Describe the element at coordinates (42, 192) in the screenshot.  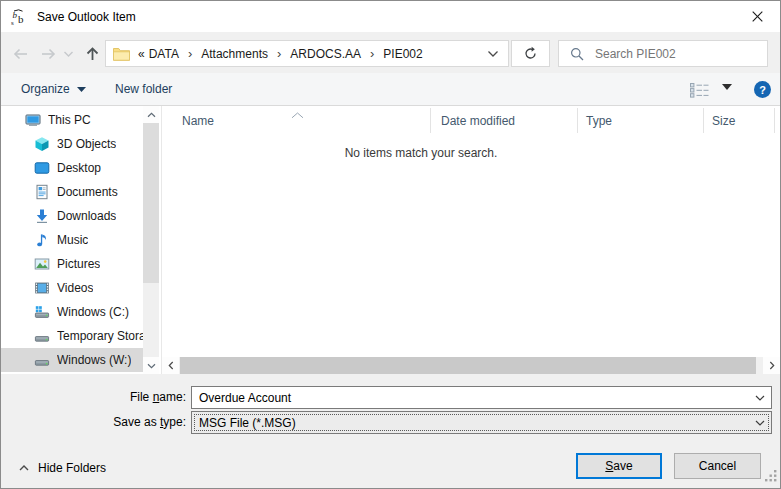
I see `documents-icon` at that location.